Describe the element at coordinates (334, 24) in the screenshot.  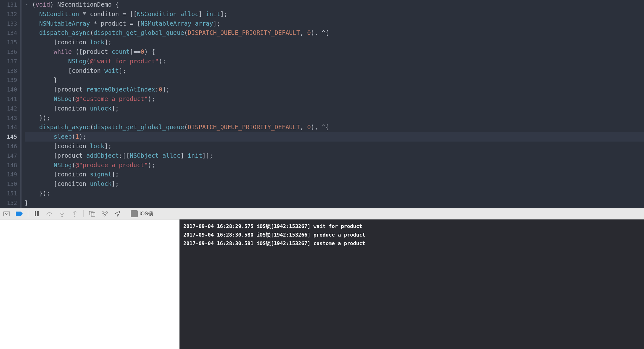
I see `code-line: NSMutableArray * product = [NSMutableArr…` at that location.